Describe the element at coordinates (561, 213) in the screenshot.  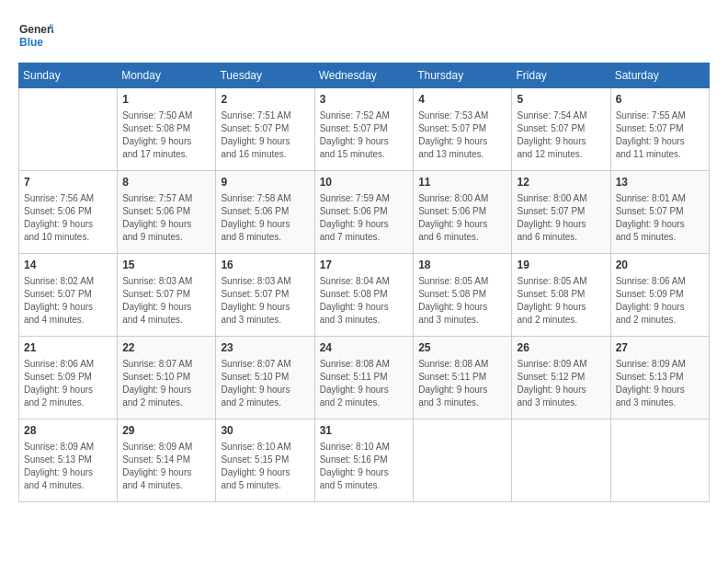
I see `calendar-cell: 12Sunrise: 8:00 AMSunset: 5:07 PMDayligh…` at that location.